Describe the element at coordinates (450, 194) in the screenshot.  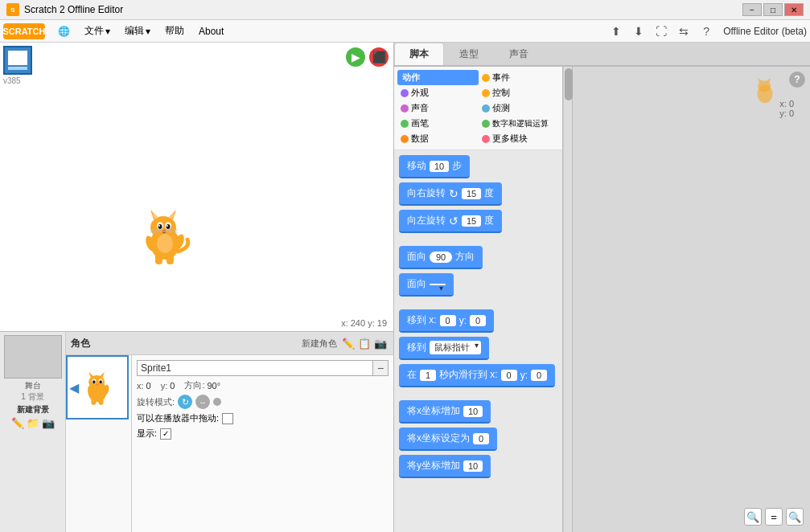
I see `block-turn-right: 向右旋转 ↻ 15 度` at that location.